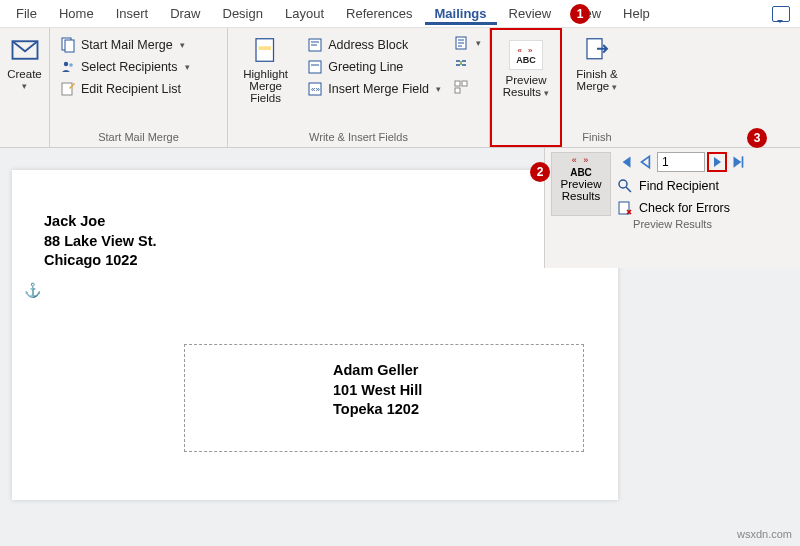 The height and width of the screenshot is (546, 800). Describe the element at coordinates (450, 391) in the screenshot. I see `delivery-street: 101 West Hill` at that location.